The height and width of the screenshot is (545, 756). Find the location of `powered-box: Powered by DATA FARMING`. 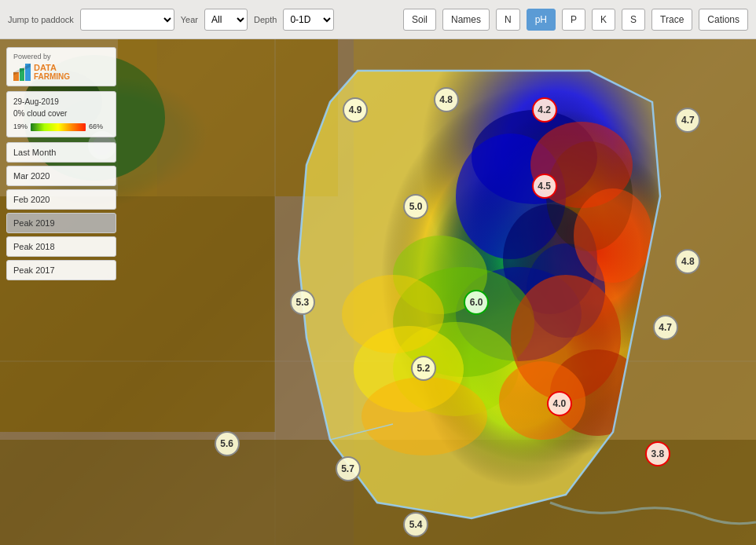

powered-box: Powered by DATA FARMING is located at coordinates (61, 67).